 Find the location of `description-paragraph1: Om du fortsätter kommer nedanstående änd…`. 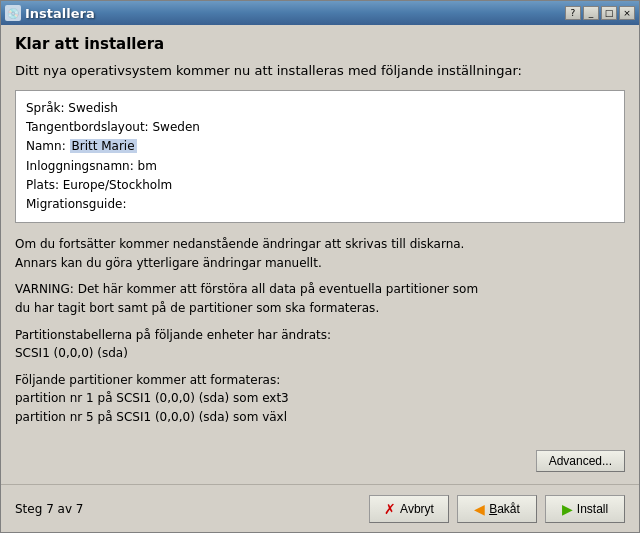

description-paragraph1: Om du fortsätter kommer nedanstående änd… is located at coordinates (320, 254).